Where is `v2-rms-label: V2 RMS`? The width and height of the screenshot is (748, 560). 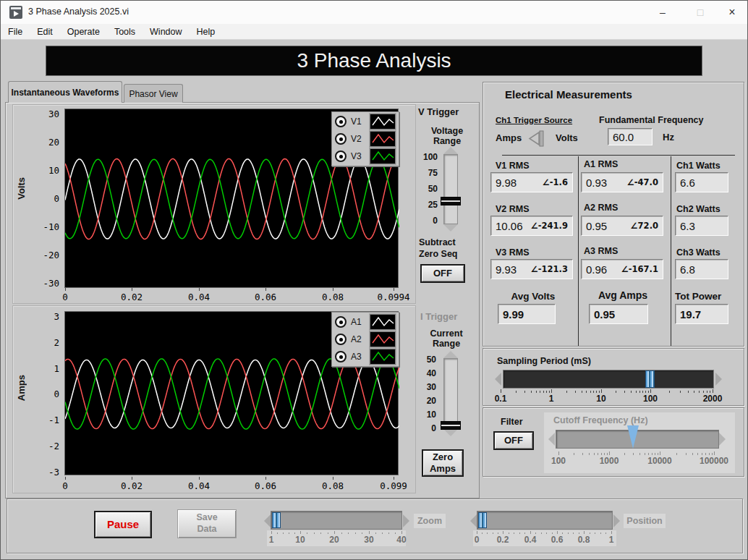 v2-rms-label: V2 RMS is located at coordinates (512, 209).